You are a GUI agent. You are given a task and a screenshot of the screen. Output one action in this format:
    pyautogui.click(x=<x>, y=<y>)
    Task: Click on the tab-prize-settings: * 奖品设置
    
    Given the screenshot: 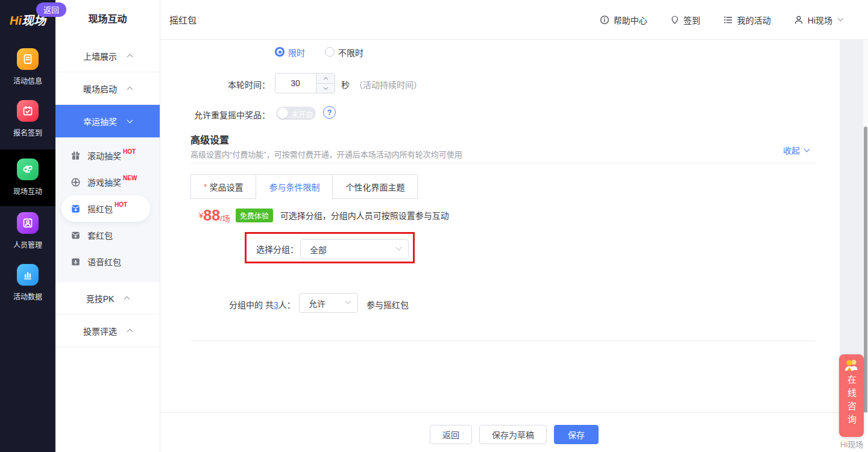 What is the action you would take?
    pyautogui.click(x=223, y=187)
    